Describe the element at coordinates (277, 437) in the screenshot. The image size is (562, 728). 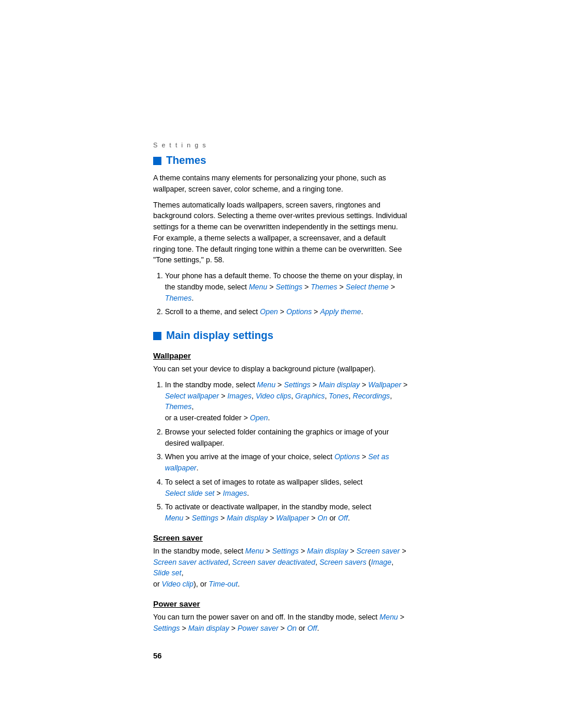
I see `wallpaper-step2-text: Browse your selected folder containing t…` at that location.